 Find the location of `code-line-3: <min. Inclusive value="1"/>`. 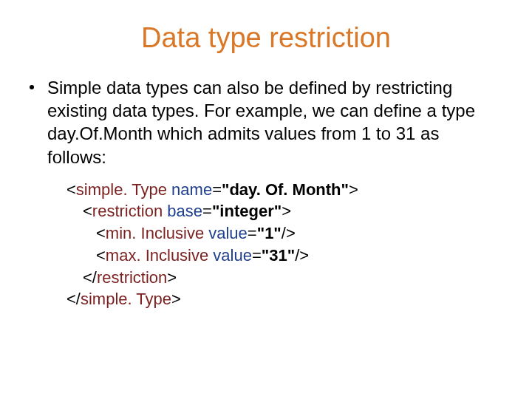

code-line-3: <min. Inclusive value="1"/> is located at coordinates (284, 233).